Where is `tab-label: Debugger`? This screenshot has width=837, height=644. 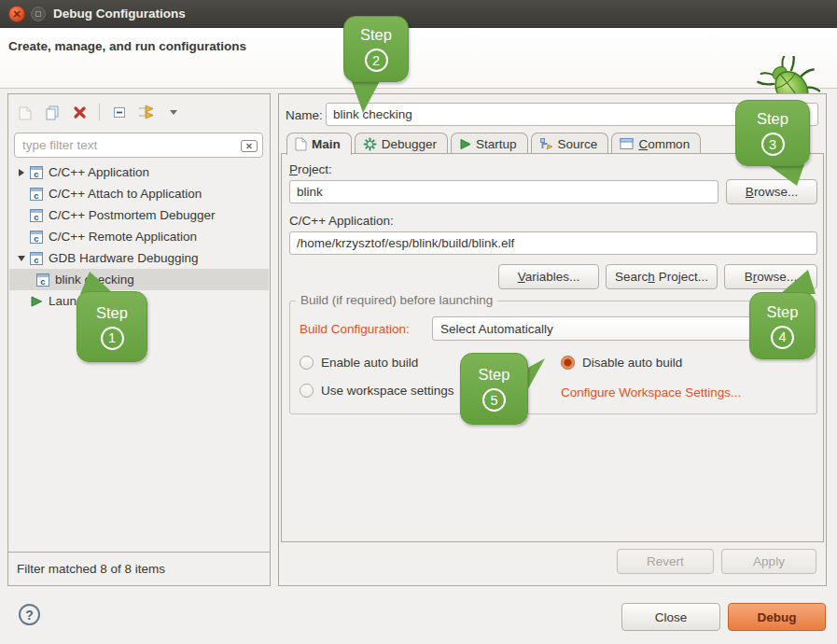 tab-label: Debugger is located at coordinates (409, 144).